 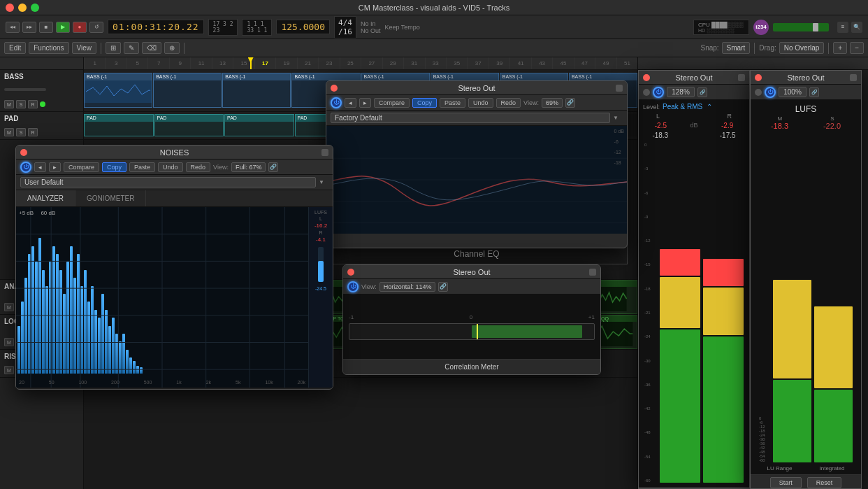 What do you see at coordinates (119, 125) in the screenshot?
I see `pad-clip-1: PAD` at bounding box center [119, 125].